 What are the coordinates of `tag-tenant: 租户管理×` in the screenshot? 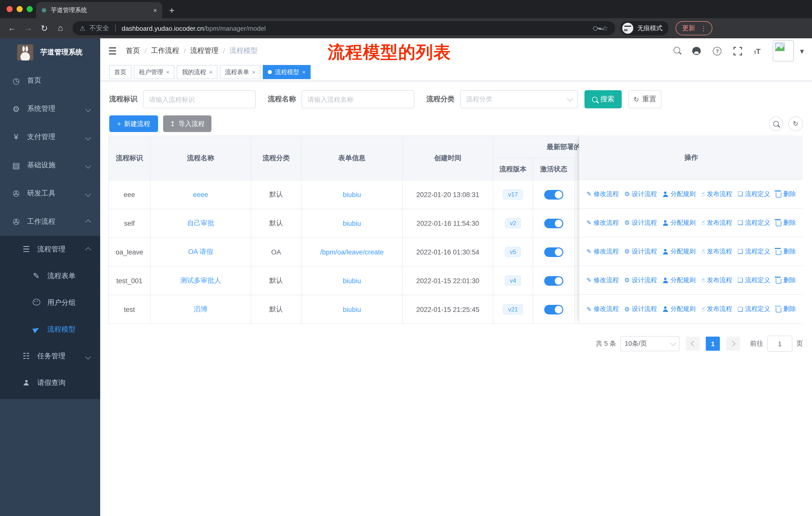 It's located at (154, 72).